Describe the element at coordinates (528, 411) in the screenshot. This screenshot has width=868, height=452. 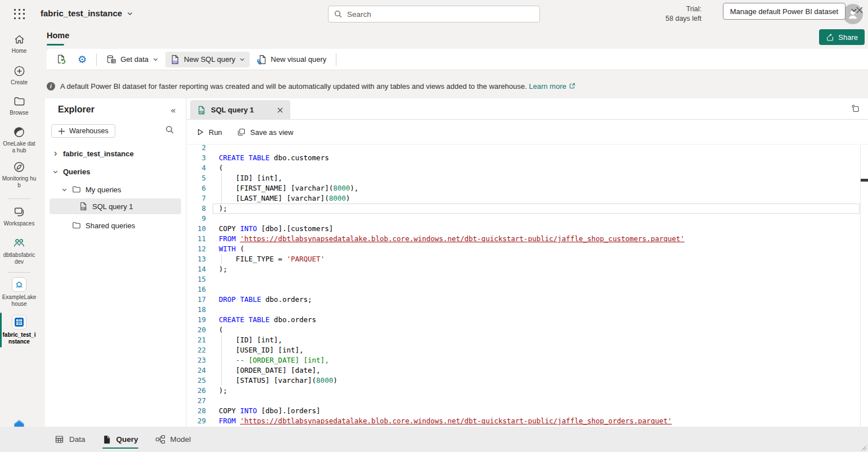
I see `code-line: 28COPY INTO [dbo].[orders]` at that location.